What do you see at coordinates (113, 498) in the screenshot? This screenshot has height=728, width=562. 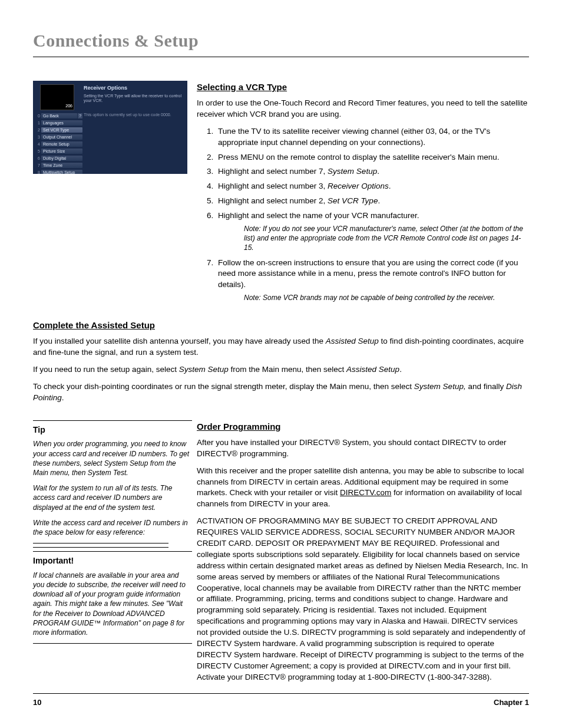 I see `tip-p2: Wait for the system to run all of its te…` at bounding box center [113, 498].